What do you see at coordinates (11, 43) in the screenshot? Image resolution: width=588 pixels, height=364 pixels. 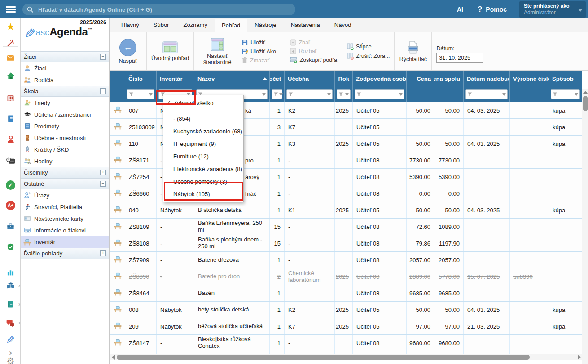 I see `strip-magic-wand-icon` at bounding box center [11, 43].